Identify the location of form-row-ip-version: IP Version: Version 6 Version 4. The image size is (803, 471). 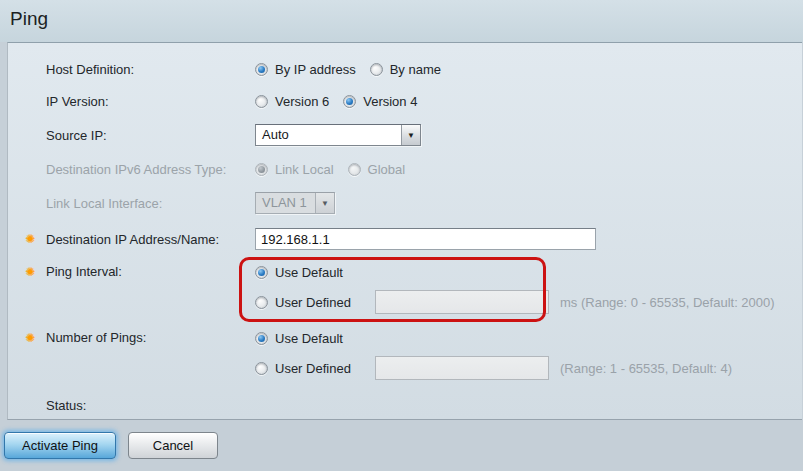
(405, 101).